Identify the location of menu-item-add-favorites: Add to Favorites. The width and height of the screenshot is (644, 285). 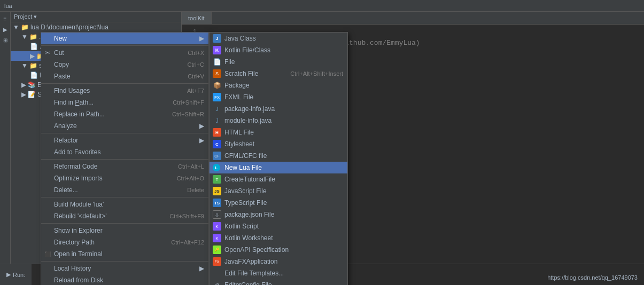
(125, 152).